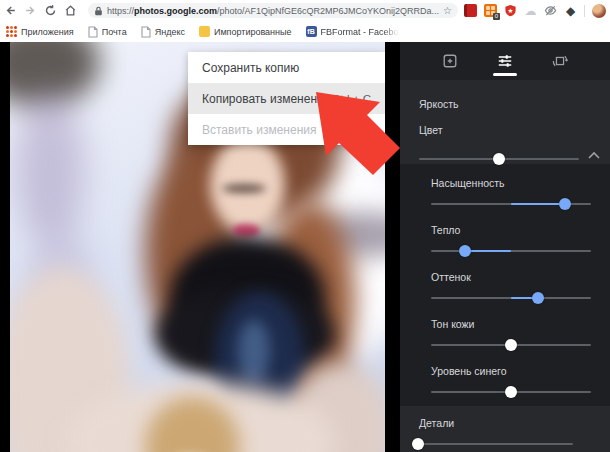 The width and height of the screenshot is (610, 452). What do you see at coordinates (514, 104) in the screenshot?
I see `brightness-label: Яркость` at bounding box center [514, 104].